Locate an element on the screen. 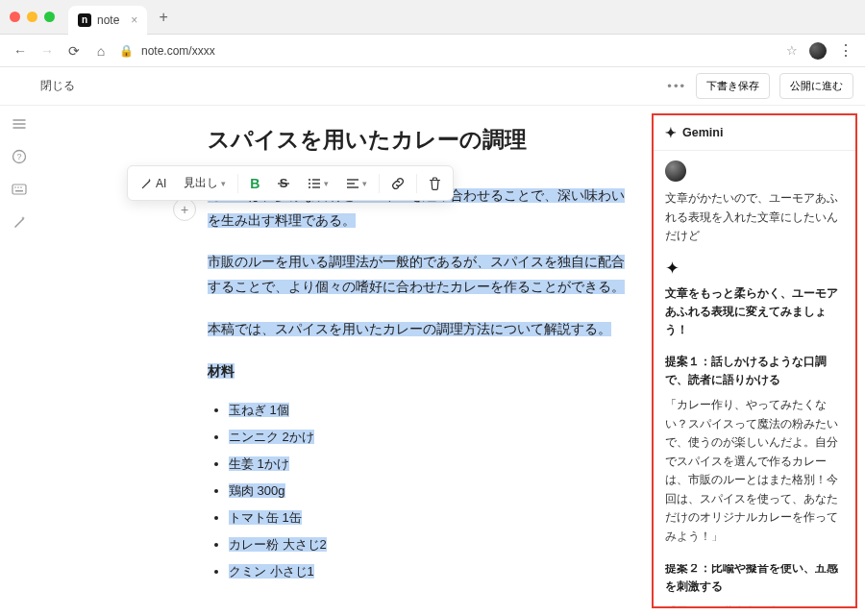 The image size is (865, 616). back-button: ← is located at coordinates (20, 51).